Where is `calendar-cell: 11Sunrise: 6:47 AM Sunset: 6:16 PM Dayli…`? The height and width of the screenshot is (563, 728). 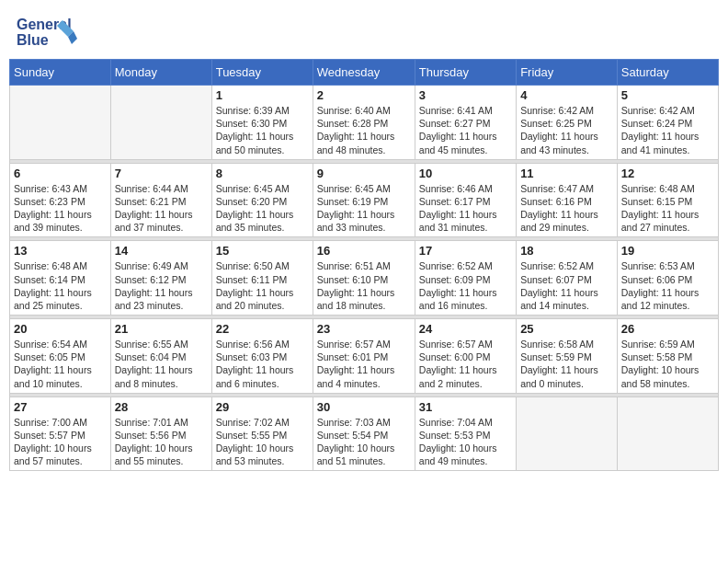
calendar-cell: 11Sunrise: 6:47 AM Sunset: 6:16 PM Dayli… is located at coordinates (567, 201).